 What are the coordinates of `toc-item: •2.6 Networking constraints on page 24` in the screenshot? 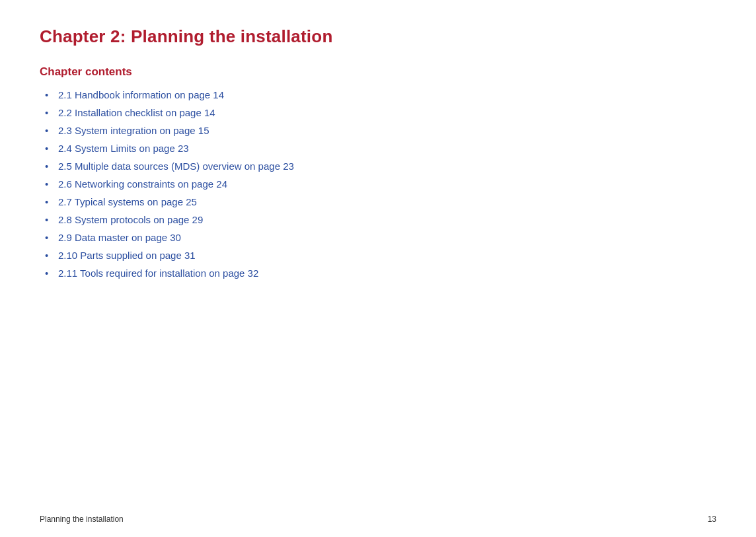 It's located at (378, 184).